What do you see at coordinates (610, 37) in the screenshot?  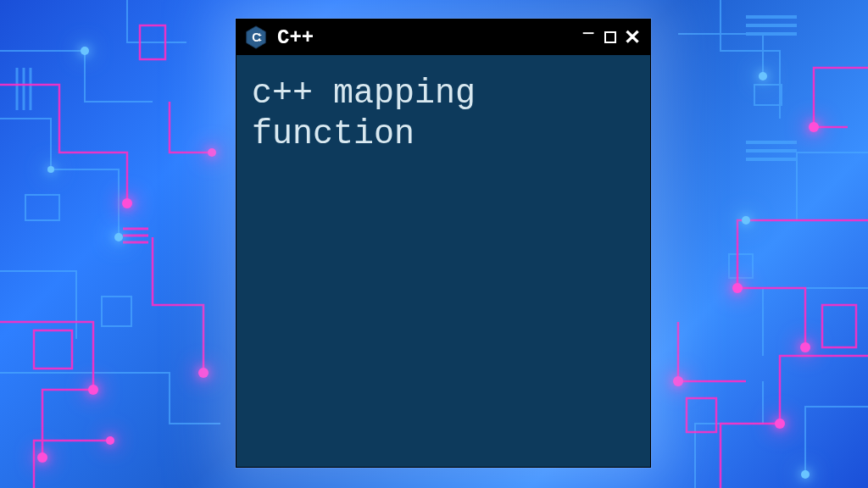 I see `window-controls: − ✕` at bounding box center [610, 37].